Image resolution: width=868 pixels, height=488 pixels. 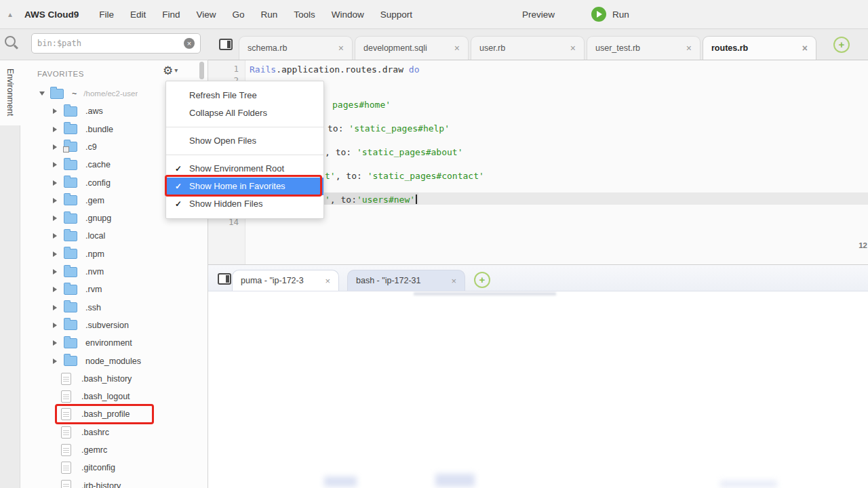 What do you see at coordinates (245, 204) in the screenshot?
I see `menu-item-show-hidden-files: Show Hidden Files` at bounding box center [245, 204].